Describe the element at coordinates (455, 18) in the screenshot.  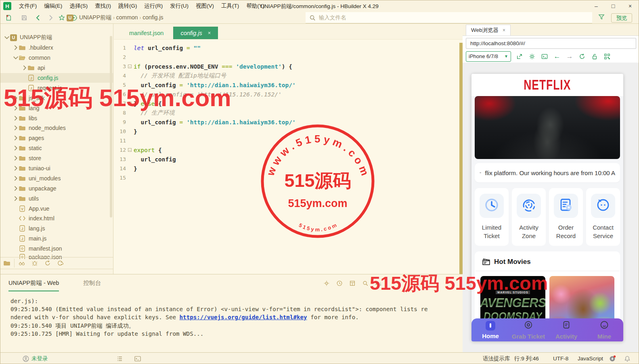
I see `file-search-input` at that location.